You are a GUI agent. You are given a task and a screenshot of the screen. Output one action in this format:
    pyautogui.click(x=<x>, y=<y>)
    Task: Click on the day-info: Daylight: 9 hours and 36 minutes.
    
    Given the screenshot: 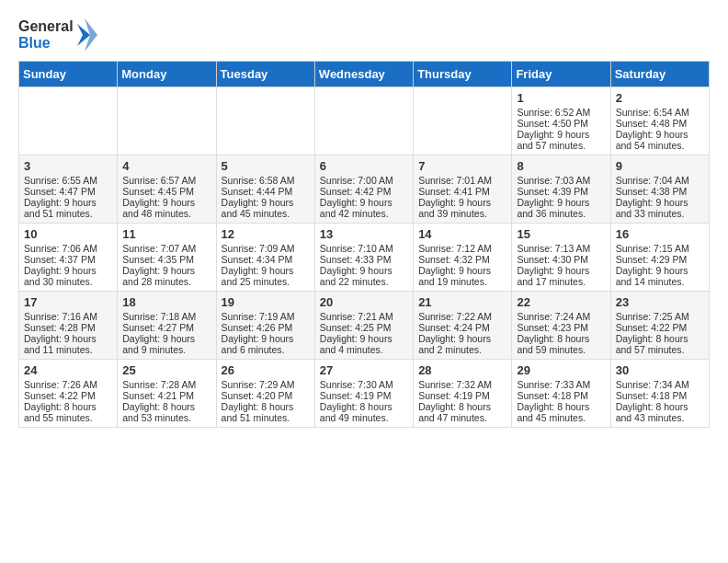 What is the action you would take?
    pyautogui.click(x=561, y=208)
    